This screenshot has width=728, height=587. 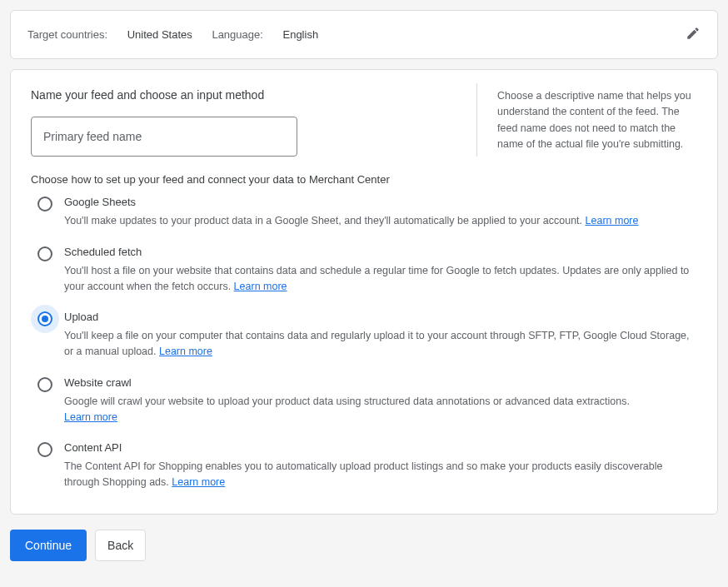 I want to click on radio-content-api: Content API The Content API for Shopping…, so click(x=364, y=466).